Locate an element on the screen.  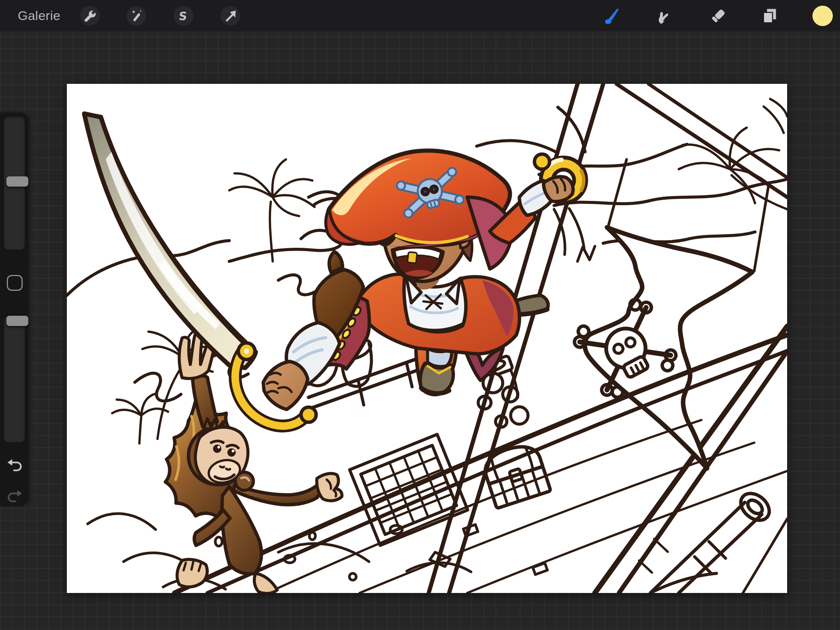
wrench-icon is located at coordinates (90, 16).